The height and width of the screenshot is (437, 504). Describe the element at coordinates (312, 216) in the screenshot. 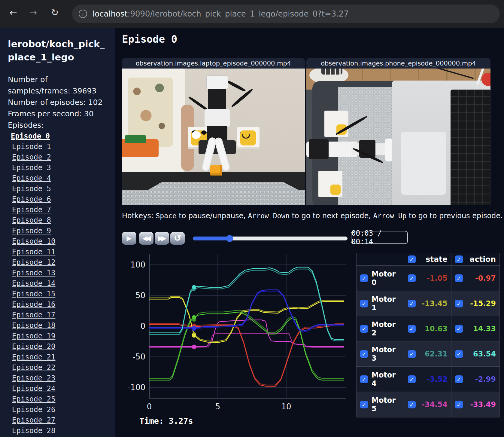

I see `hotkeys-help: Hotkeys: Space to pause/unpause, Arrow D…` at that location.